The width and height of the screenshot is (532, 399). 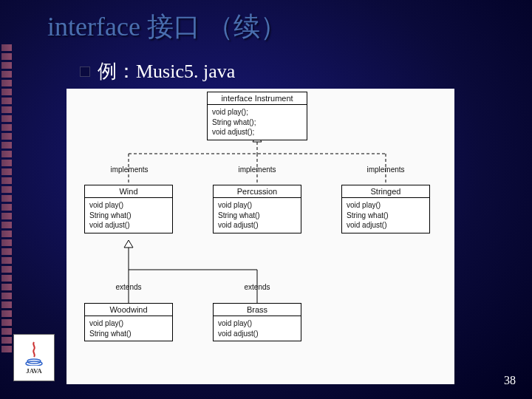 What do you see at coordinates (257, 216) in the screenshot?
I see `class-percussion-body: void play() String what() void adjust()` at bounding box center [257, 216].